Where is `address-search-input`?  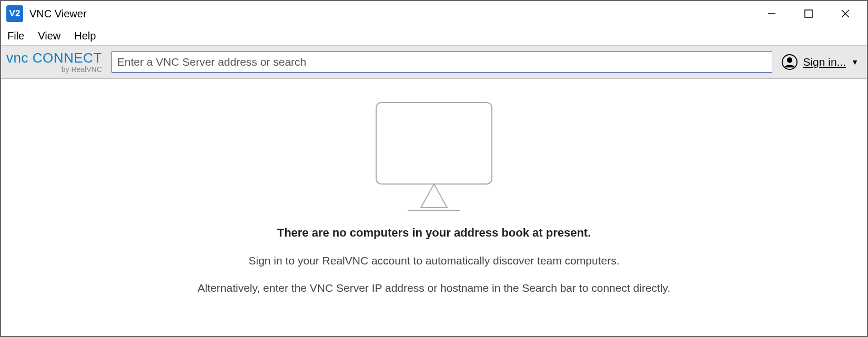
address-search-input is located at coordinates (442, 62).